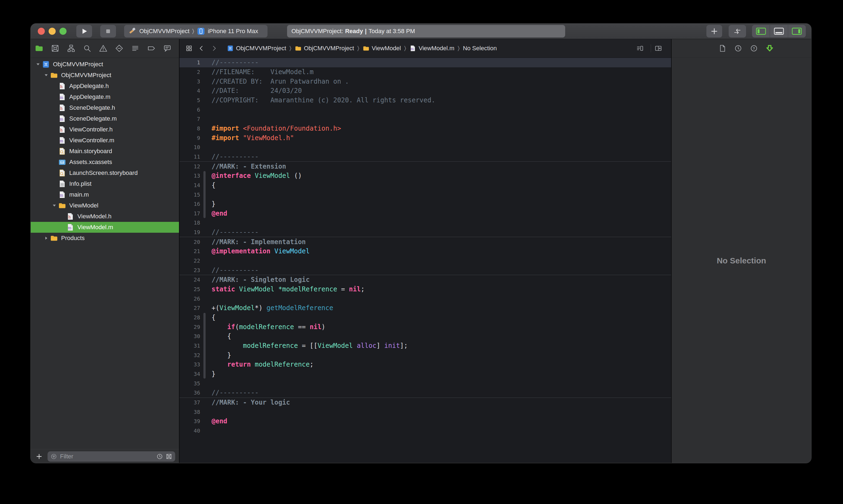 The image size is (843, 504). I want to click on recents-filter-icon, so click(160, 456).